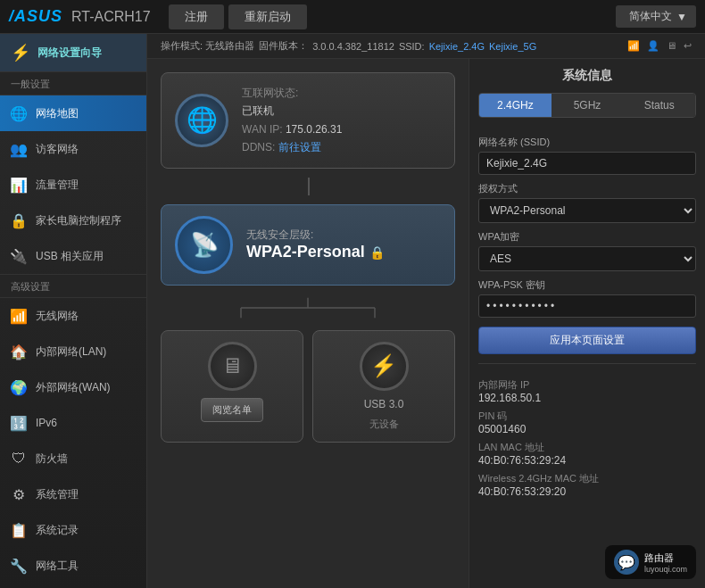 This screenshot has width=705, height=588. I want to click on wizard-label: 网络设置向导, so click(70, 54).